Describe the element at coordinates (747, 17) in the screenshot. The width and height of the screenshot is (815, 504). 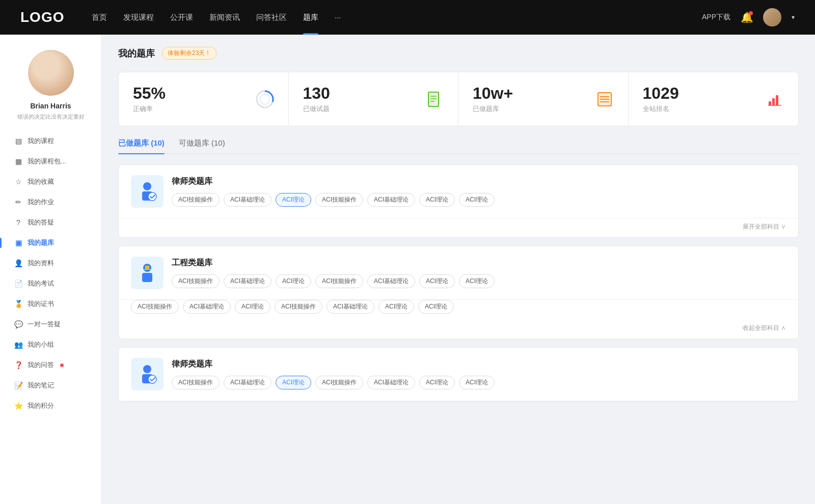
I see `notification-bell: 🔔` at that location.